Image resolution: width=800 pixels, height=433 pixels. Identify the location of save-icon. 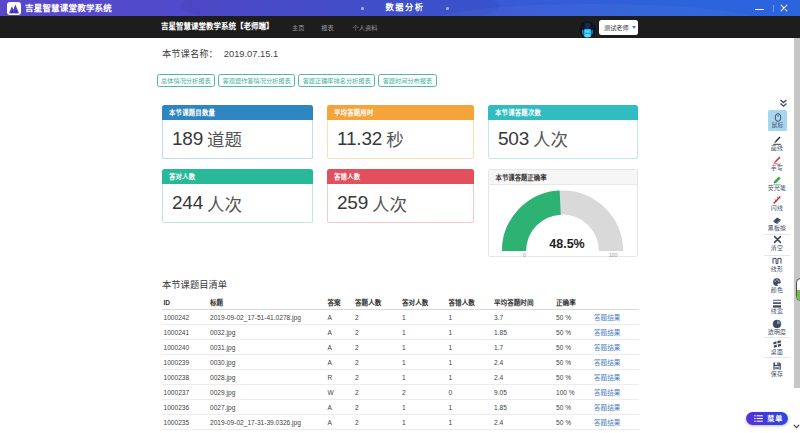
(777, 366).